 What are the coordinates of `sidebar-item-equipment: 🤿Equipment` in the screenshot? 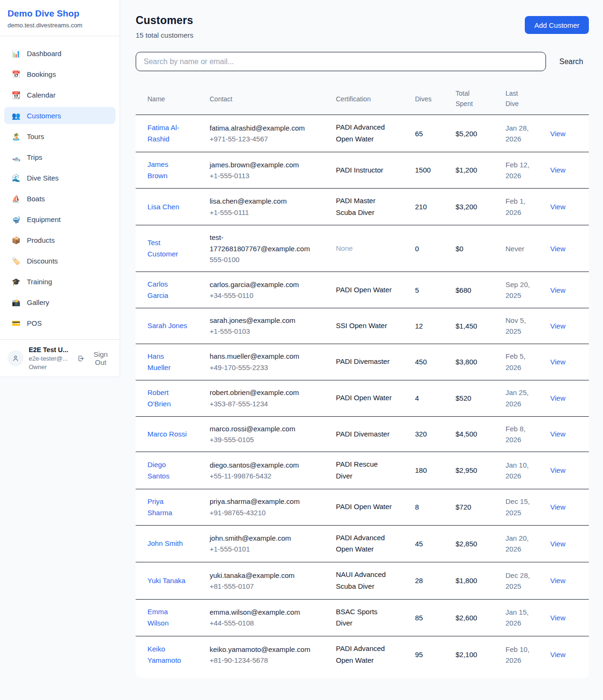 It's located at (60, 219).